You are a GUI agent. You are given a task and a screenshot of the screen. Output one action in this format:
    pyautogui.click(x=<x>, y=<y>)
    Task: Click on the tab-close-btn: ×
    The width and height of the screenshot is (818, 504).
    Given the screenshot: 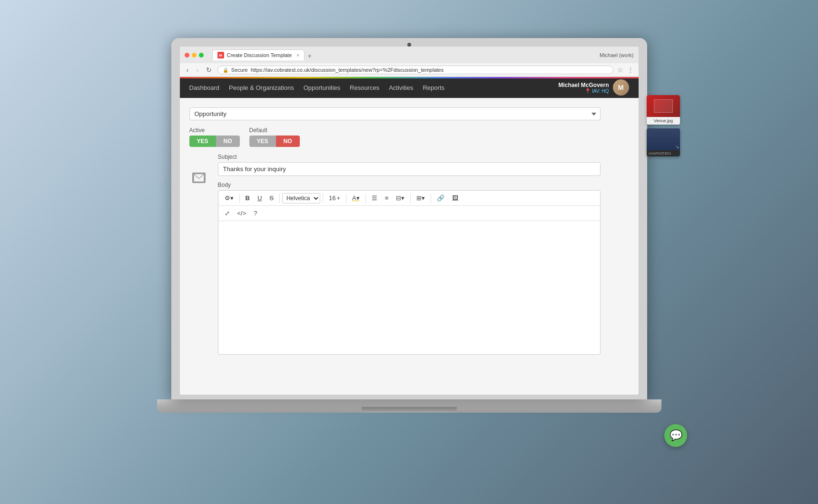 What is the action you would take?
    pyautogui.click(x=298, y=55)
    